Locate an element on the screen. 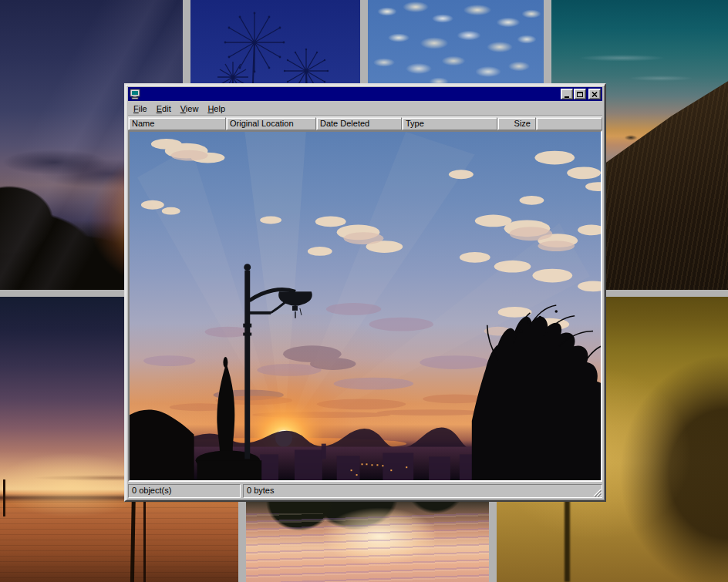 The height and width of the screenshot is (582, 728). status-bar: 0 object(s) 0 bytes is located at coordinates (366, 491).